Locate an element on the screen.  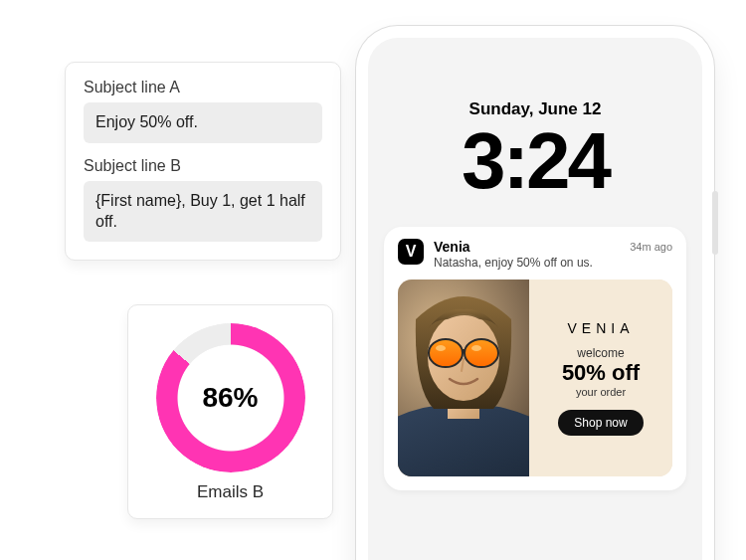
subject-lines-card: Subject line A Enjoy 50% off. Subject li… is located at coordinates (203, 161).